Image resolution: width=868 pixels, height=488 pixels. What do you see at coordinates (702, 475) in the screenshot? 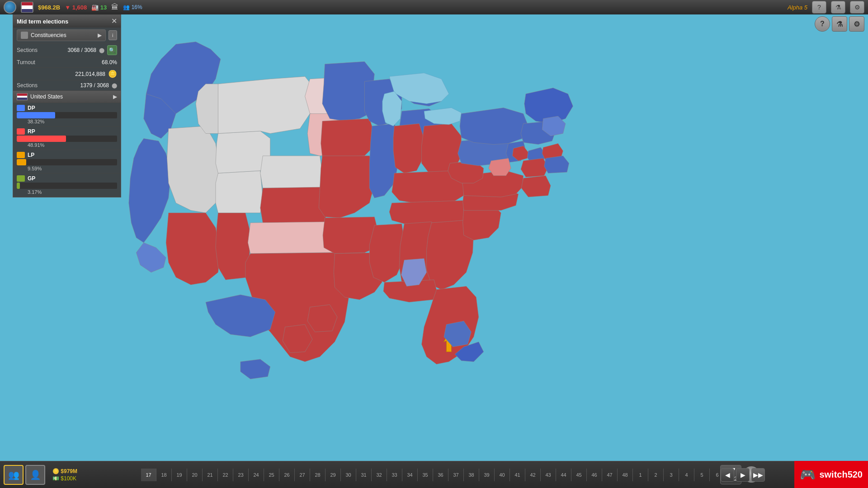
I see `tl-num-5: 5` at bounding box center [702, 475].